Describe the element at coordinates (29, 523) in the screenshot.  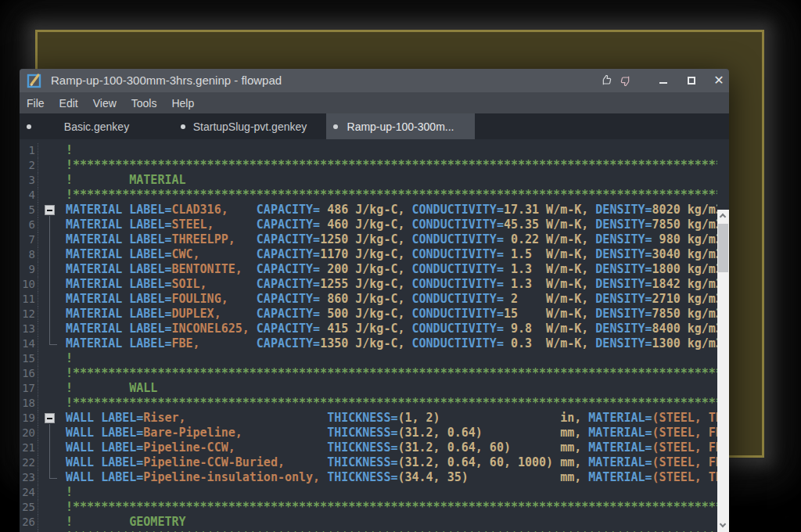
I see `line-number: 26` at that location.